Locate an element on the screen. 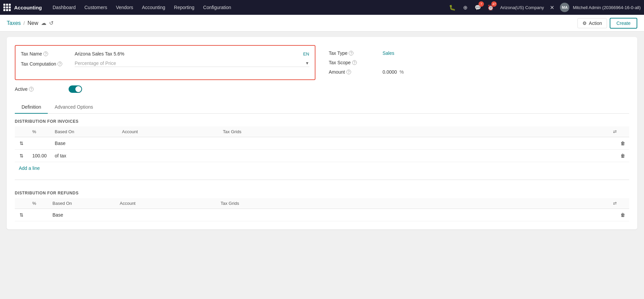 The image size is (644, 299). row2-percent: 100.00 is located at coordinates (40, 156).